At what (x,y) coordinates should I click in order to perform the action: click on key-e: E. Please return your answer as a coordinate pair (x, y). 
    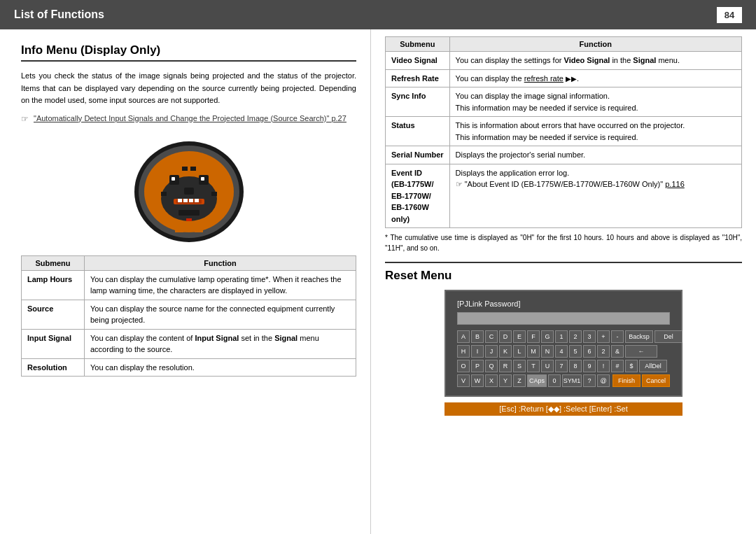
    Looking at the image, I should click on (519, 337).